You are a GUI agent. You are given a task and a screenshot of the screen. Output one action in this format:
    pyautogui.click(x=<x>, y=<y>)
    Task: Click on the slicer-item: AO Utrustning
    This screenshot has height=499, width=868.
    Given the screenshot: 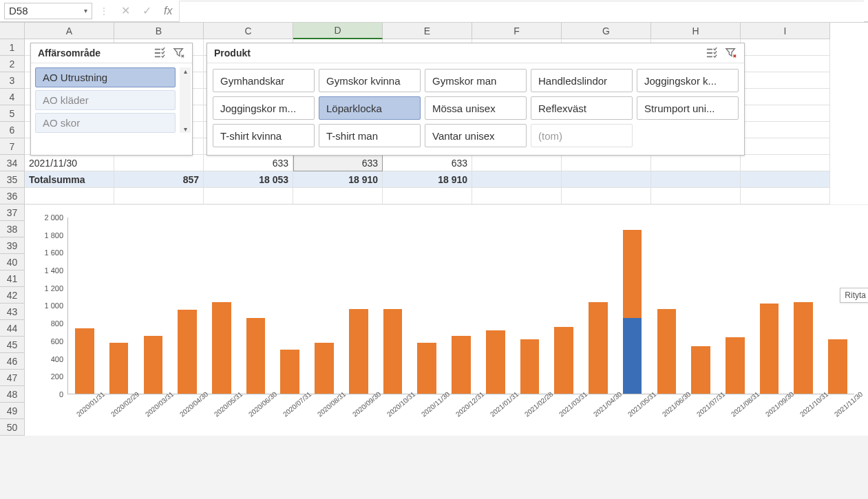 What is the action you would take?
    pyautogui.click(x=105, y=77)
    